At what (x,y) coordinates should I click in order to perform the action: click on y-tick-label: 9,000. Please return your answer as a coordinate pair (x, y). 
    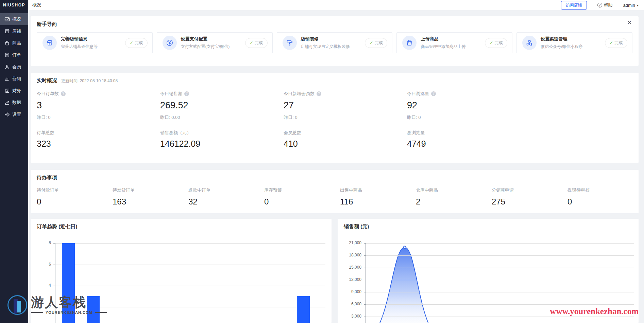
    Looking at the image, I should click on (352, 292).